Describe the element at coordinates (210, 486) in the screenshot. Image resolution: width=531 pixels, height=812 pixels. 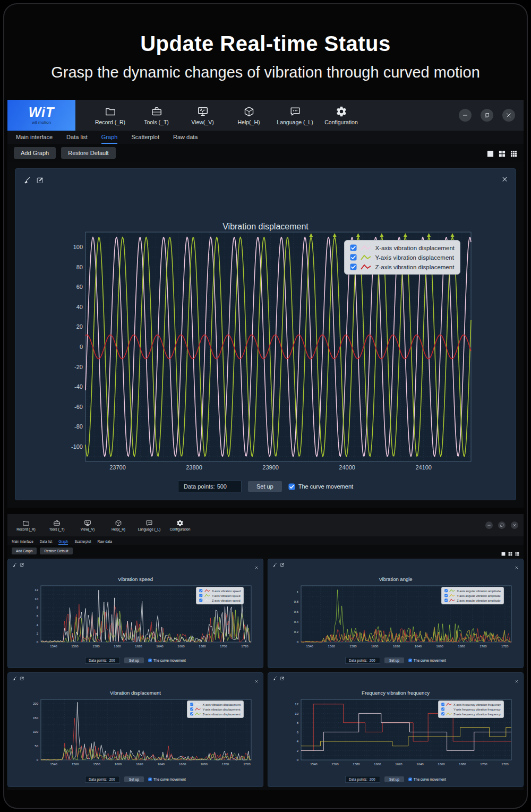
I see `data-points-input: Data points: 500` at that location.